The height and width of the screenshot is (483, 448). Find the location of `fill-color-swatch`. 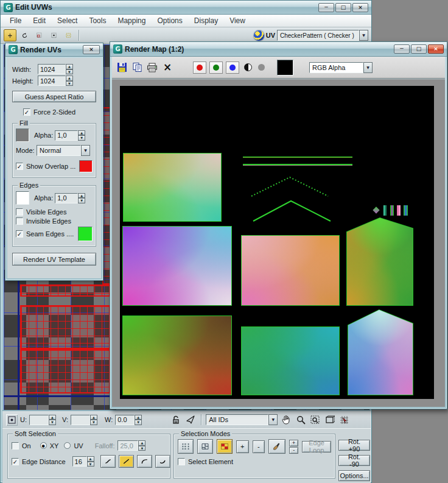

fill-color-swatch is located at coordinates (23, 135).